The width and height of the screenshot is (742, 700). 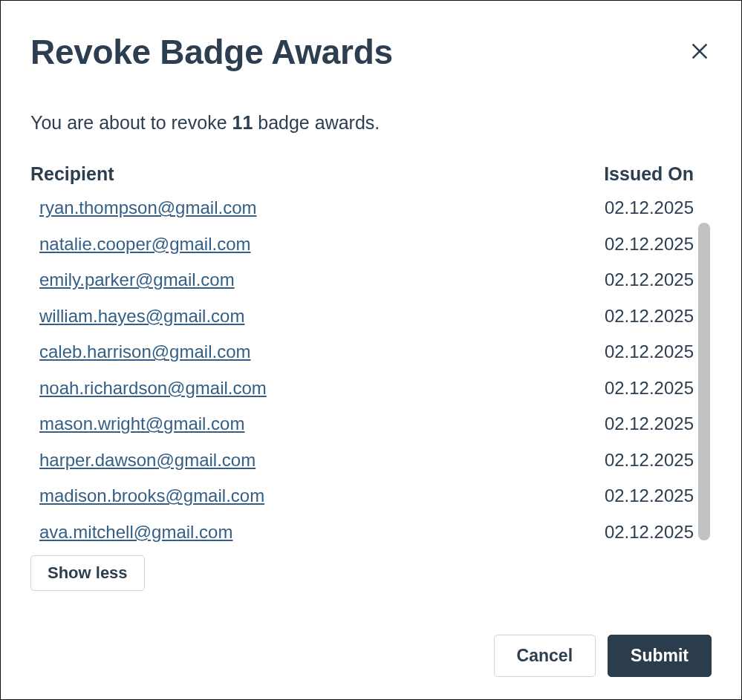 What do you see at coordinates (136, 532) in the screenshot?
I see `recipient-email-link: ava.mitchell@gmail.com` at bounding box center [136, 532].